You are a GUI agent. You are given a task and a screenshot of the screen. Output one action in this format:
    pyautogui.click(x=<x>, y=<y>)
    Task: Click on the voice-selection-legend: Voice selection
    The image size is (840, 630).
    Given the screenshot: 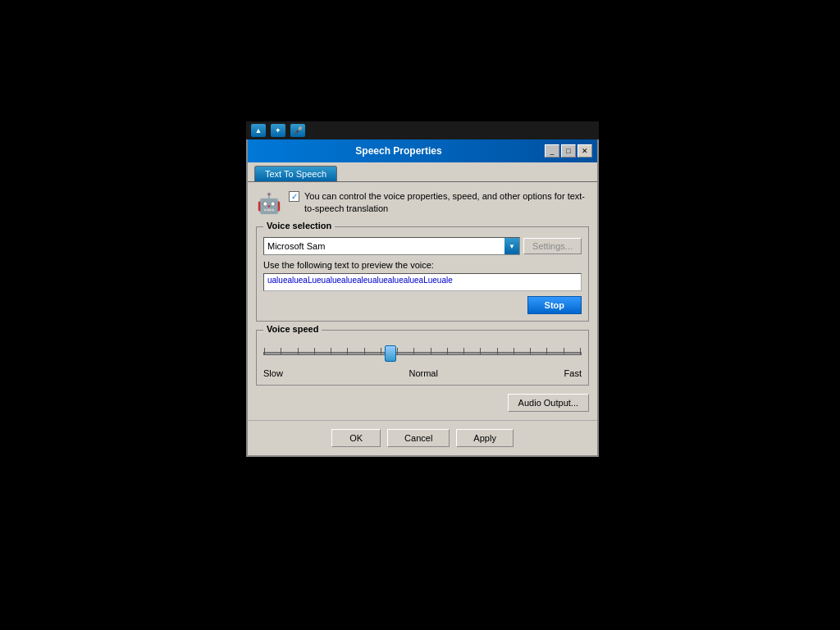 What is the action you would take?
    pyautogui.click(x=299, y=226)
    